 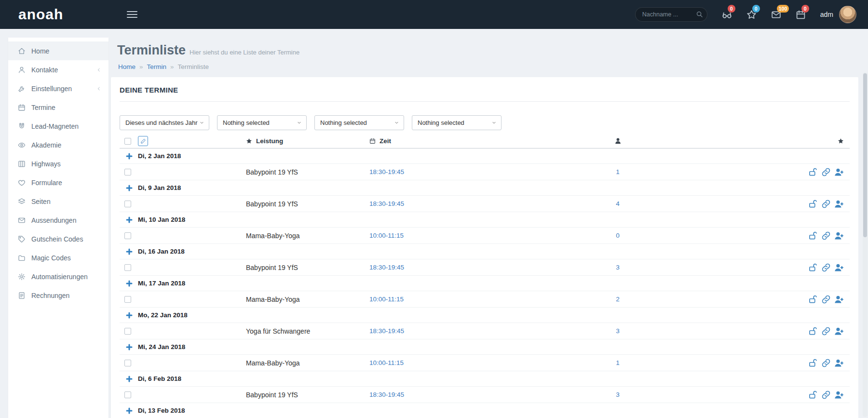 I want to click on count-link: 0, so click(x=618, y=235).